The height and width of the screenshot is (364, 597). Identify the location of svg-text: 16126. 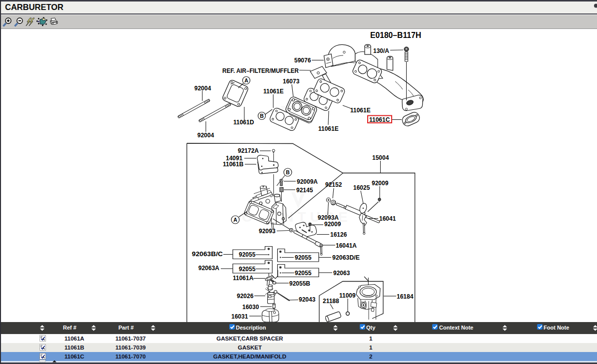
(339, 235).